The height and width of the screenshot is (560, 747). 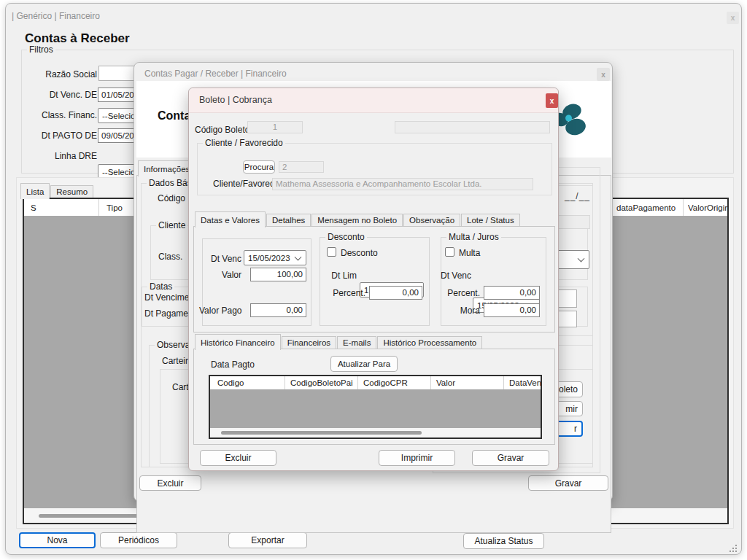 What do you see at coordinates (551, 101) in the screenshot?
I see `dialog-close-button: x` at bounding box center [551, 101].